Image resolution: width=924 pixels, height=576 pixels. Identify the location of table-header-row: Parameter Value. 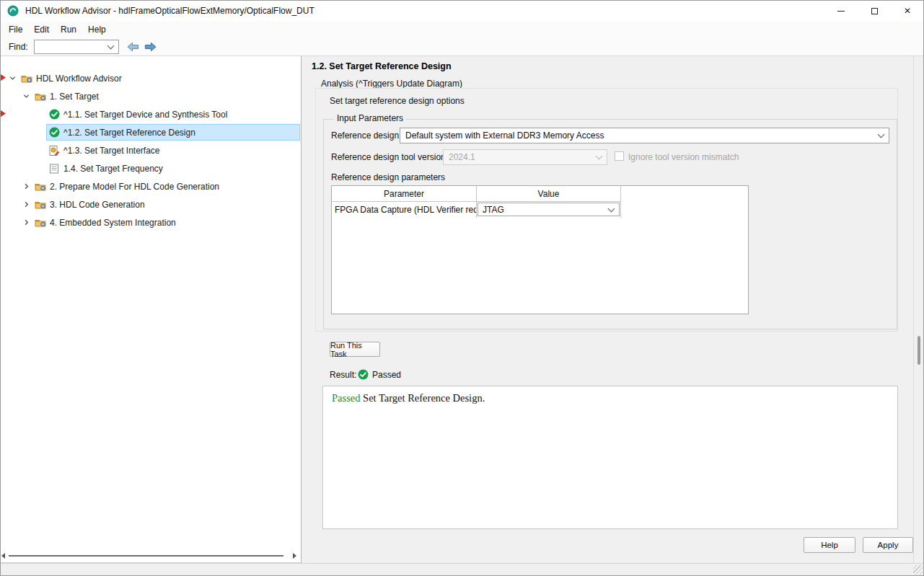
(540, 194).